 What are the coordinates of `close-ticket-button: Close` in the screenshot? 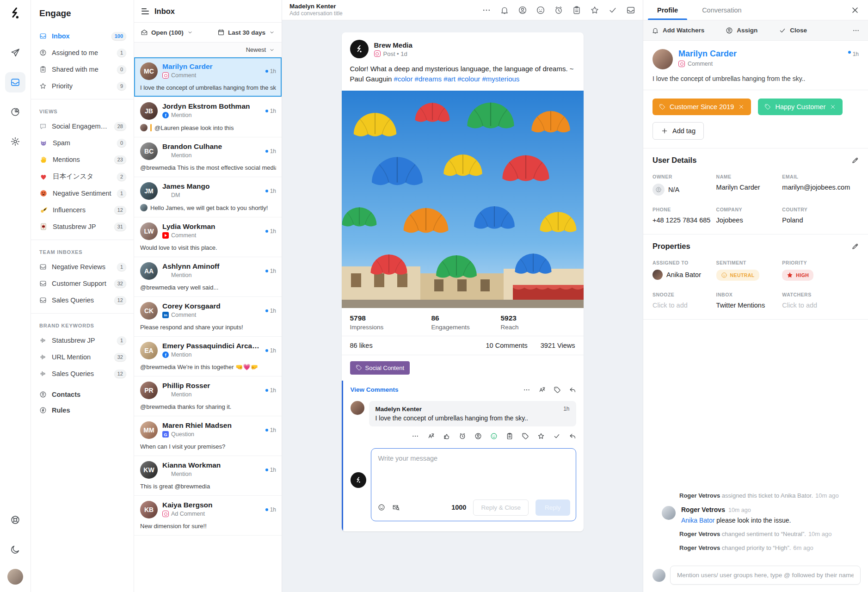 It's located at (793, 31).